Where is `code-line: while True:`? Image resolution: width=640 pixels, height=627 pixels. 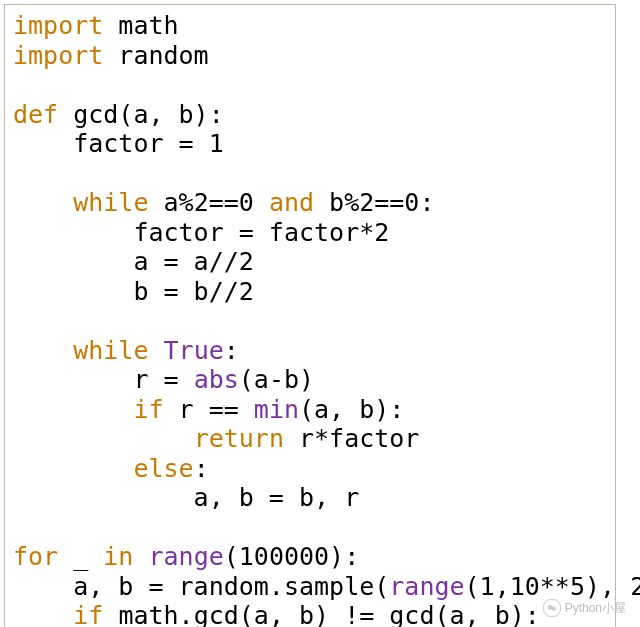
code-line: while True: is located at coordinates (310, 351).